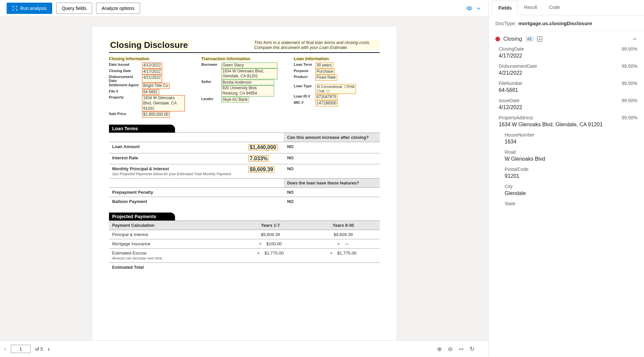 The image size is (644, 357). What do you see at coordinates (248, 83) in the screenshot?
I see `seller-name: Bonita Anderson` at bounding box center [248, 83].